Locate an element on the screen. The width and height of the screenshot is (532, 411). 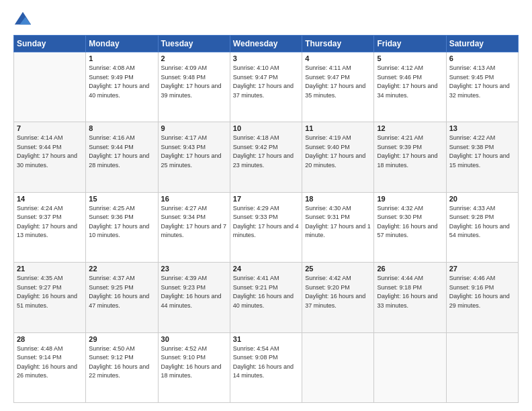
day-info: Sunrise: 4:17 AMSunset: 9:43 PMDaylight:… is located at coordinates (194, 152).